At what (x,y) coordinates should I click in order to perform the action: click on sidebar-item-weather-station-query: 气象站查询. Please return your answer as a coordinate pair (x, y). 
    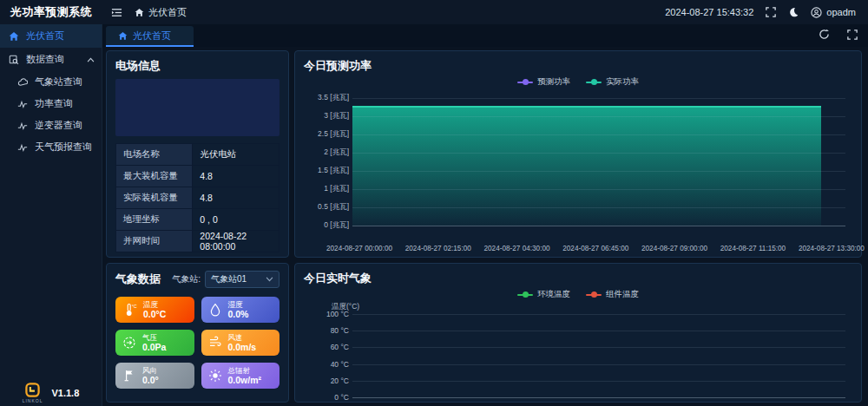
    Looking at the image, I should click on (50, 82).